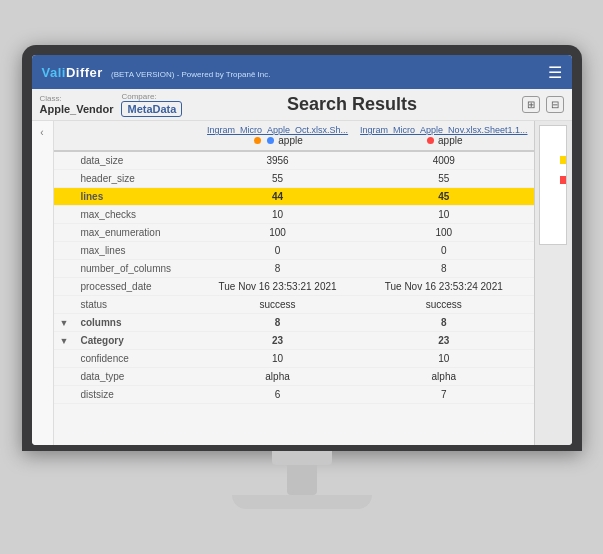 The image size is (603, 554). Describe the element at coordinates (294, 305) in the screenshot. I see `table-row: statussuccesssuccess` at that location.